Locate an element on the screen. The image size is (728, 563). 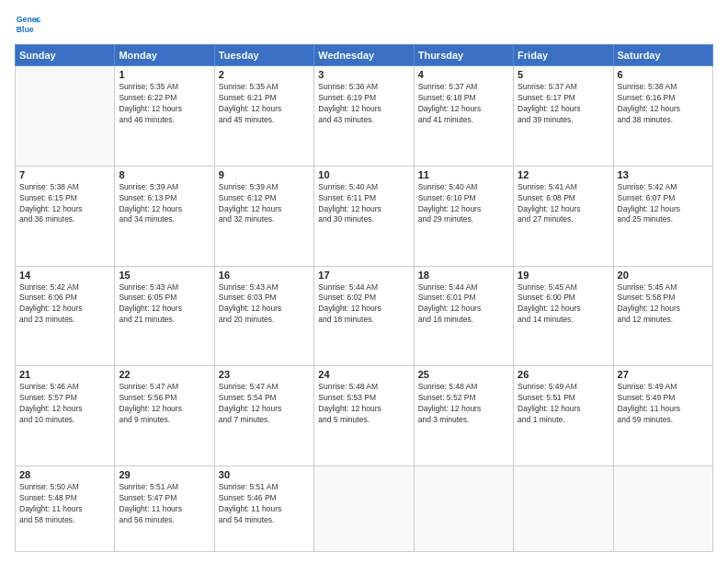
calendar-cell: 2Sunrise: 5:35 AM Sunset: 6:21 PM Daylig… is located at coordinates (264, 116).